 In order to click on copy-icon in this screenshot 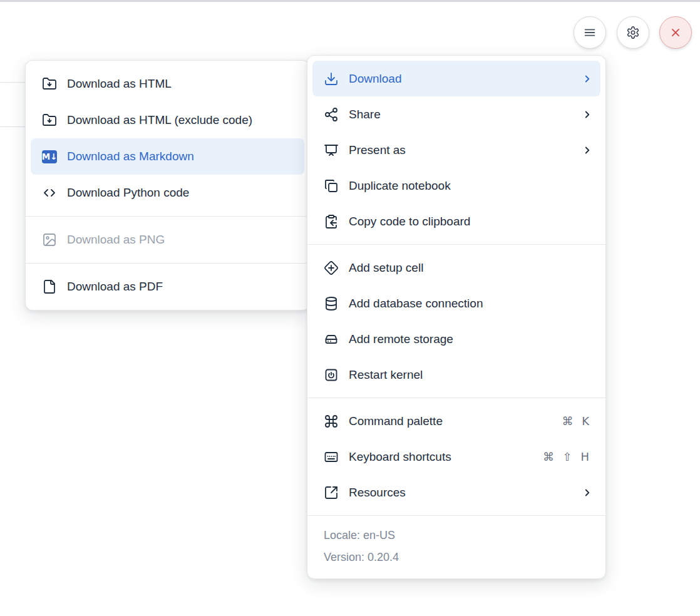, I will do `click(331, 186)`.